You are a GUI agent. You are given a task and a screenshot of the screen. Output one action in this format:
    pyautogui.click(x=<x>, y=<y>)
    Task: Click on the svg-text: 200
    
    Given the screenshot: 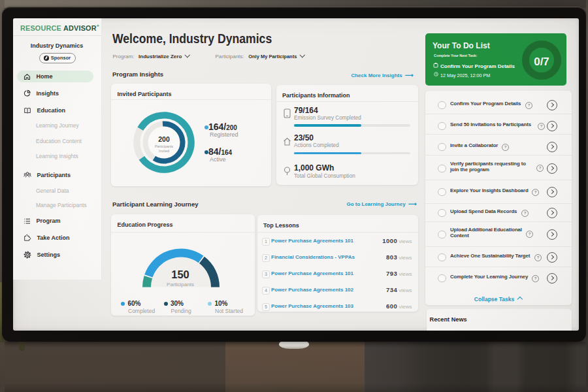 What is the action you would take?
    pyautogui.click(x=164, y=139)
    